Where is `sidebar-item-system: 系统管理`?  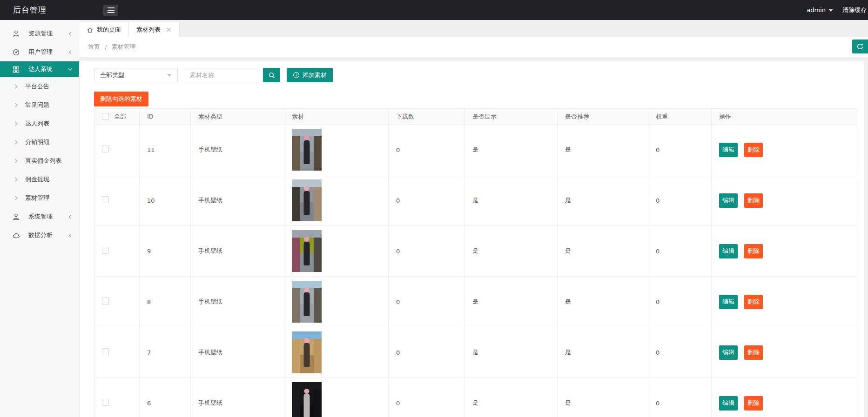 sidebar-item-system: 系统管理 is located at coordinates (40, 217).